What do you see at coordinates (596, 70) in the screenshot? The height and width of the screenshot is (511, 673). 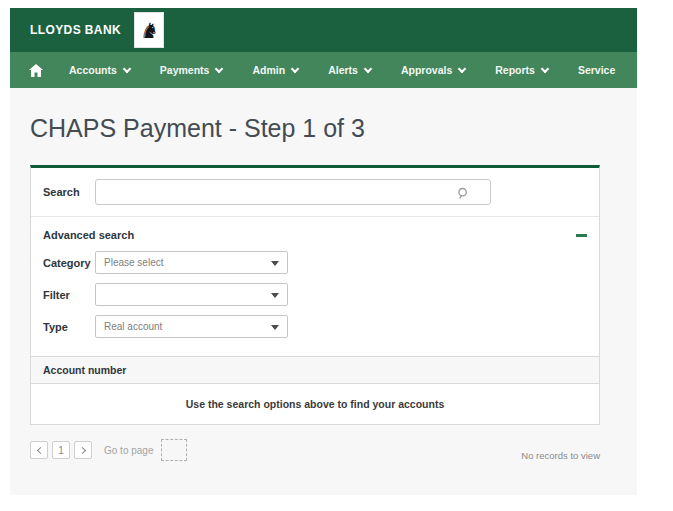 I see `nav-item-service: Service` at bounding box center [596, 70].